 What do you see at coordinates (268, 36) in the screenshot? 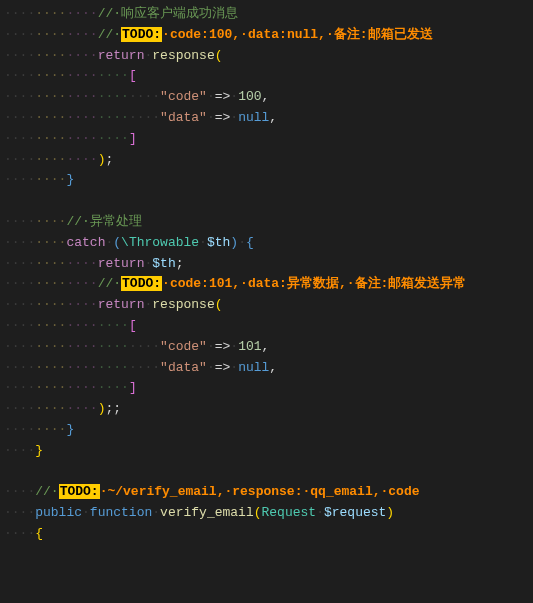
I see `code-line: ············//·TODO:·code:100,·data:null…` at bounding box center [268, 36].